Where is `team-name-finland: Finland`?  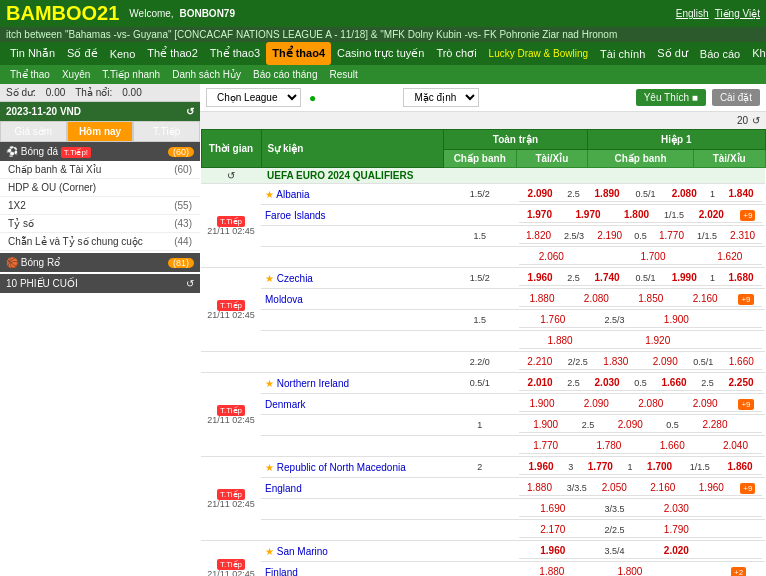 team-name-finland: Finland is located at coordinates (282, 572).